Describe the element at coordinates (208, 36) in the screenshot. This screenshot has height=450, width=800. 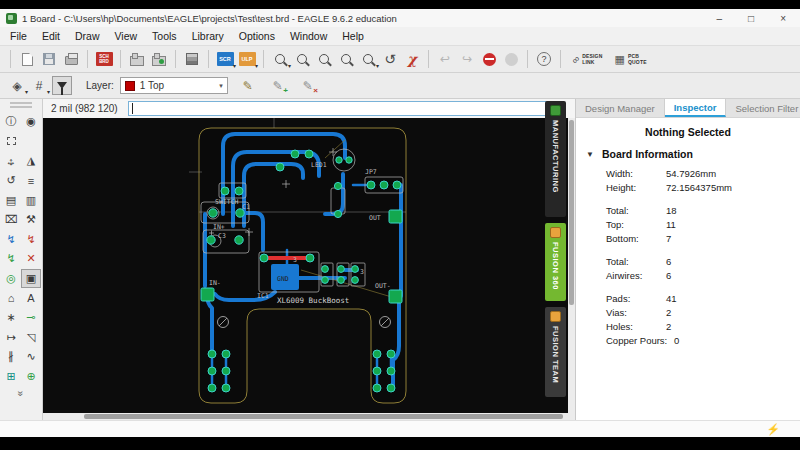
I see `menu-library: Library` at that location.